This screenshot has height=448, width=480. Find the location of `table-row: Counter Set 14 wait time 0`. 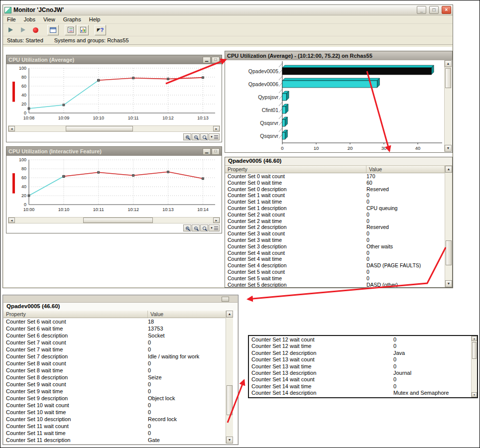

table-row: Counter Set 14 wait time 0 is located at coordinates (360, 386).